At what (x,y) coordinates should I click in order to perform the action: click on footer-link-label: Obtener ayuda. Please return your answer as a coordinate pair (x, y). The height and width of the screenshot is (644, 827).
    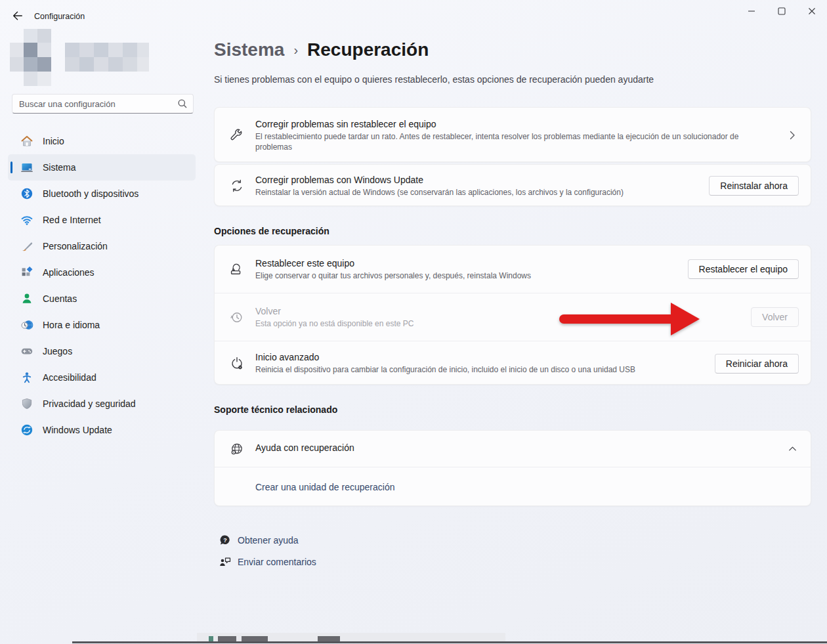
    Looking at the image, I should click on (268, 540).